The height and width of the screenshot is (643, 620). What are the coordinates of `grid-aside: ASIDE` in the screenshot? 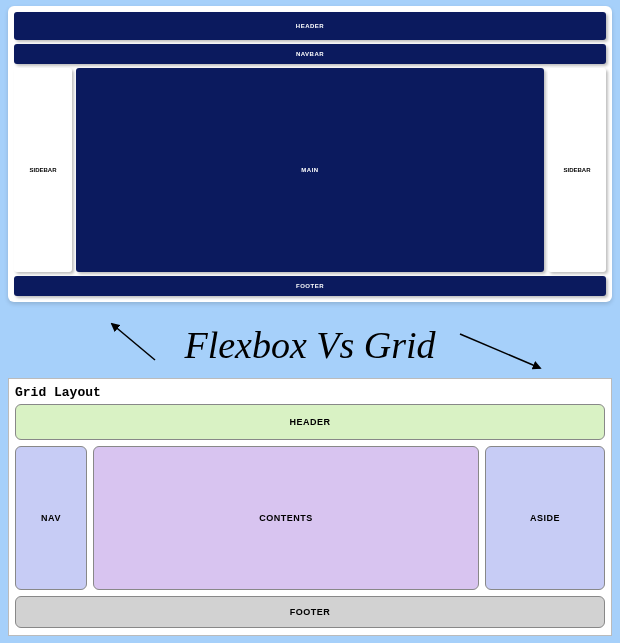 It's located at (545, 518).